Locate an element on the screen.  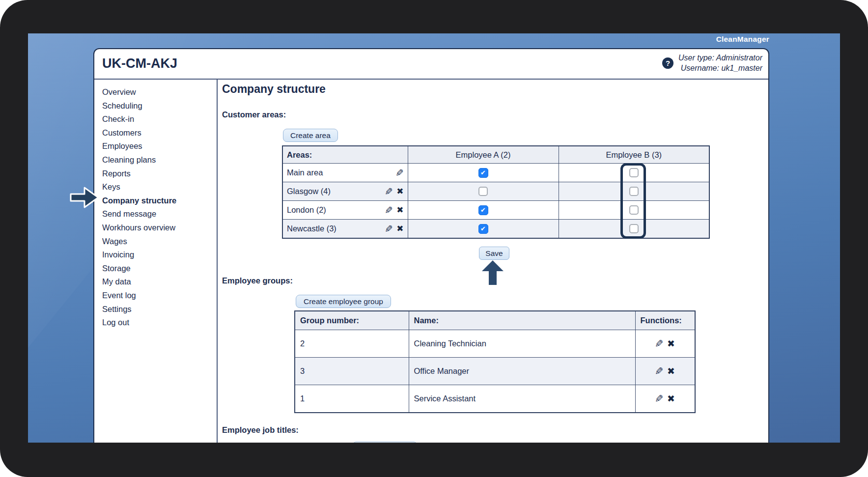
help-icon: ? is located at coordinates (668, 63).